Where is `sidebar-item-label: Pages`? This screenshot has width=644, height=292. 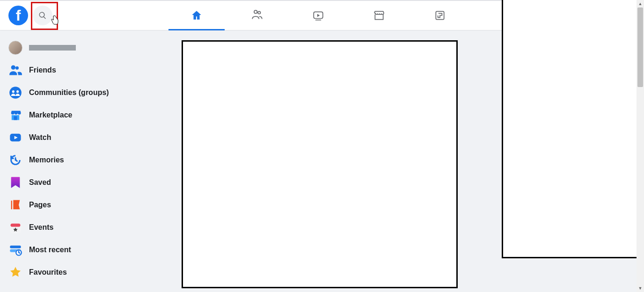
sidebar-item-label: Pages is located at coordinates (40, 205).